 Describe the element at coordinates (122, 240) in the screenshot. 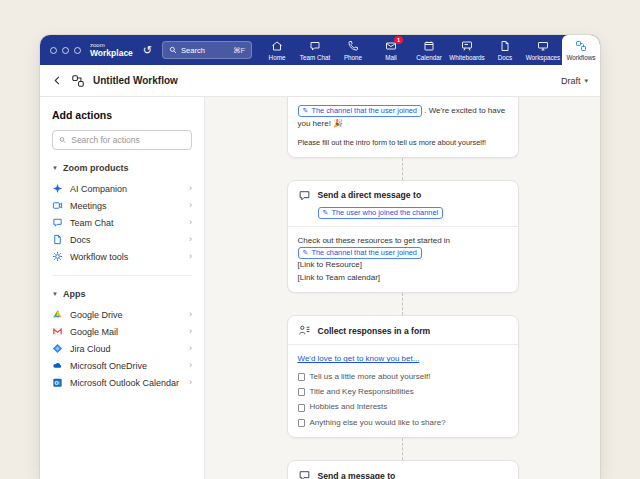

I see `sidebar-item-docs: Docs ›` at that location.